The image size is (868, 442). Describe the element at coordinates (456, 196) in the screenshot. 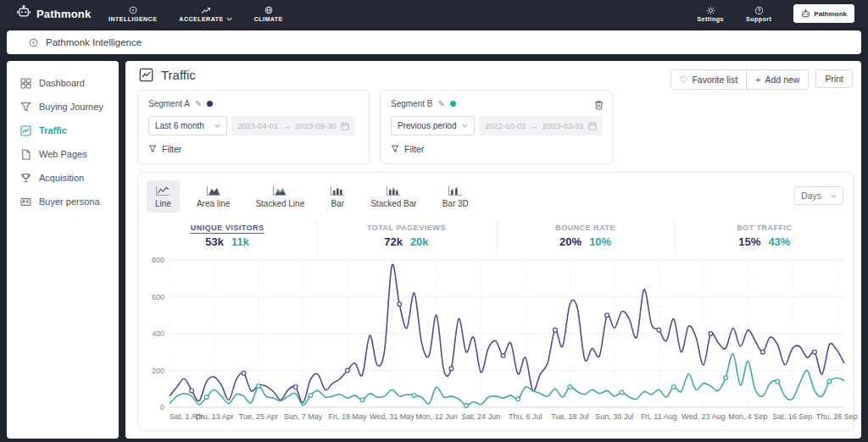

I see `tab-bar-3d: Bar 3D` at that location.